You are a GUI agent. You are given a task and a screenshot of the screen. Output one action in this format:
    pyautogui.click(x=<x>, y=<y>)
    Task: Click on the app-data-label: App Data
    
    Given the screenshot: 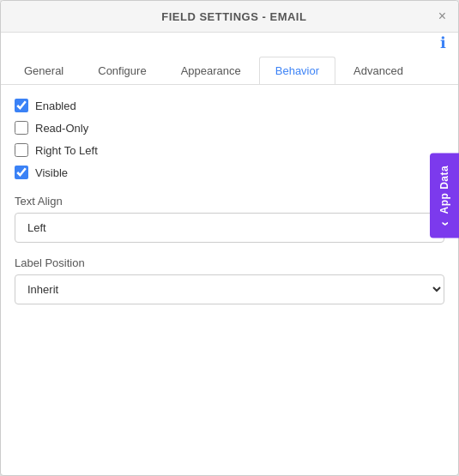 What is the action you would take?
    pyautogui.click(x=444, y=190)
    